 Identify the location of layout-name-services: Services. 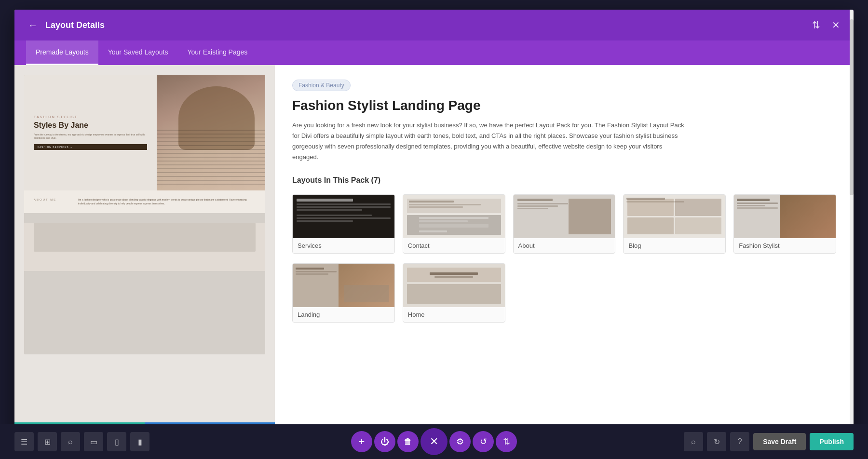
(343, 246).